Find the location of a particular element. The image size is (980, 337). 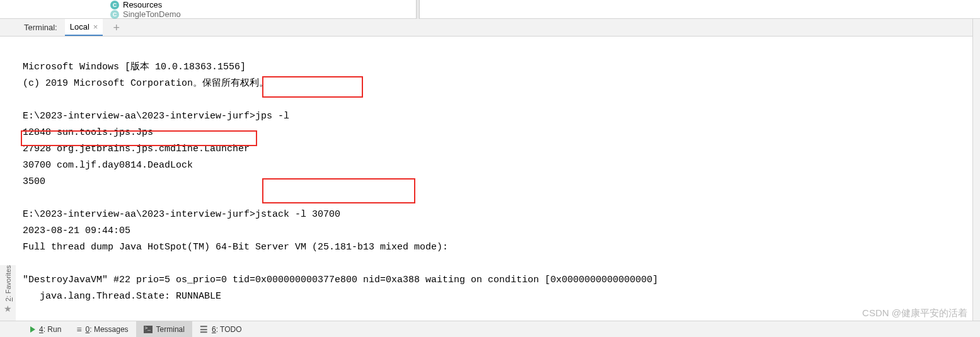

console-line: 30700 com.ljf.day0814.DeadLock is located at coordinates (108, 165).